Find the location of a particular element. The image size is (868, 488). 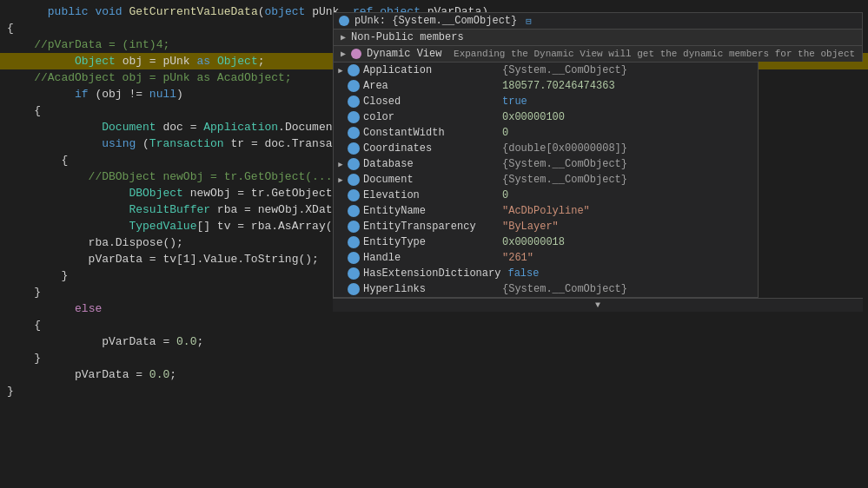

property-row: Closedtrue is located at coordinates (546, 102).